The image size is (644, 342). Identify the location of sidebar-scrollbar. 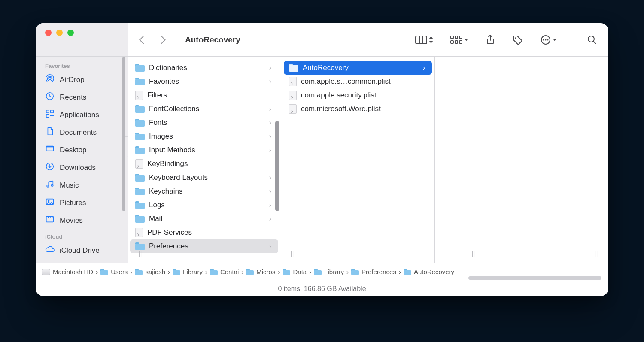
(124, 134).